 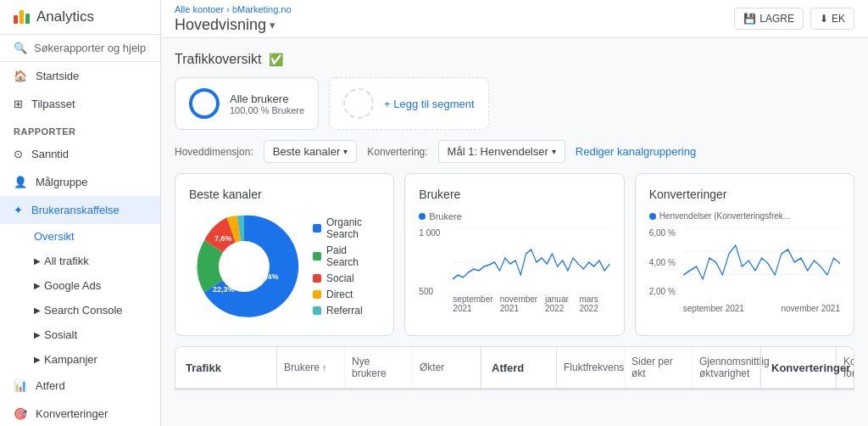 I want to click on chevron-down-icon: ▾, so click(x=273, y=25).